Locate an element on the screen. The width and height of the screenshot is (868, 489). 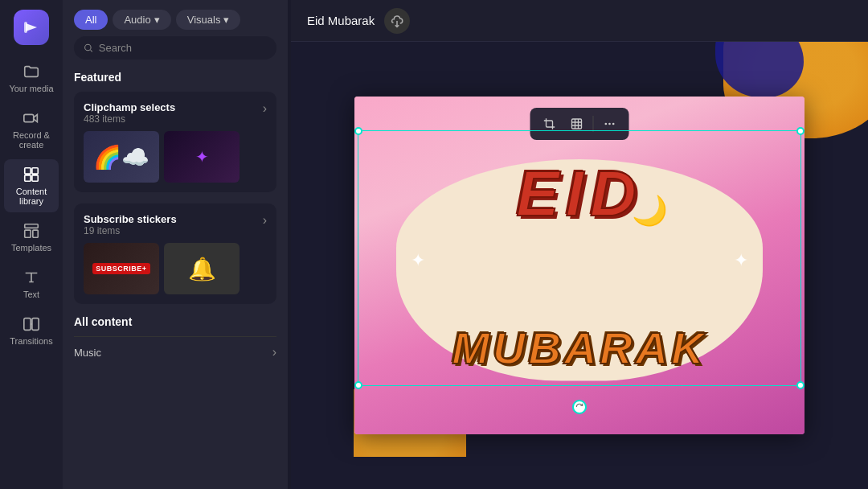
filter-all-button: All is located at coordinates (91, 19).